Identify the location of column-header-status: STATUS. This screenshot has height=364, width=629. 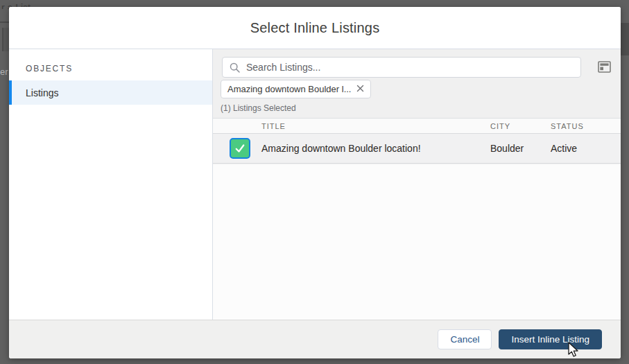
(585, 126).